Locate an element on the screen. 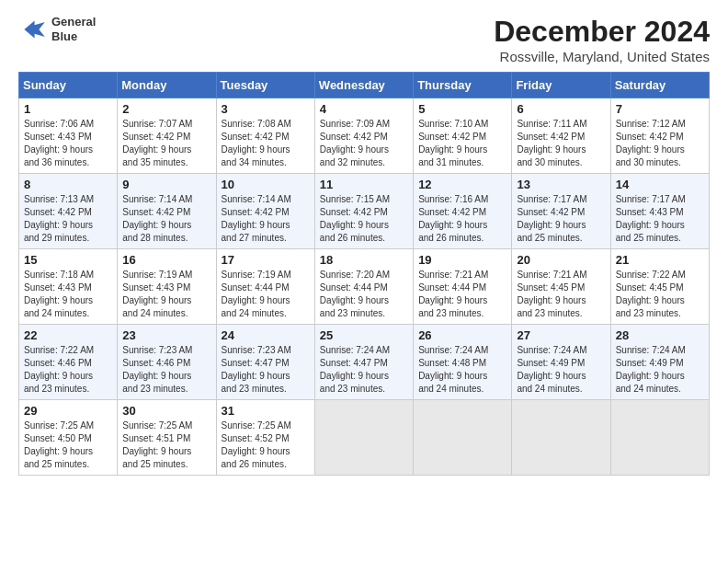 The image size is (728, 563). day-info: Sunrise: 7:18 AM Sunset: 4:43 PM Dayligh… is located at coordinates (68, 294).